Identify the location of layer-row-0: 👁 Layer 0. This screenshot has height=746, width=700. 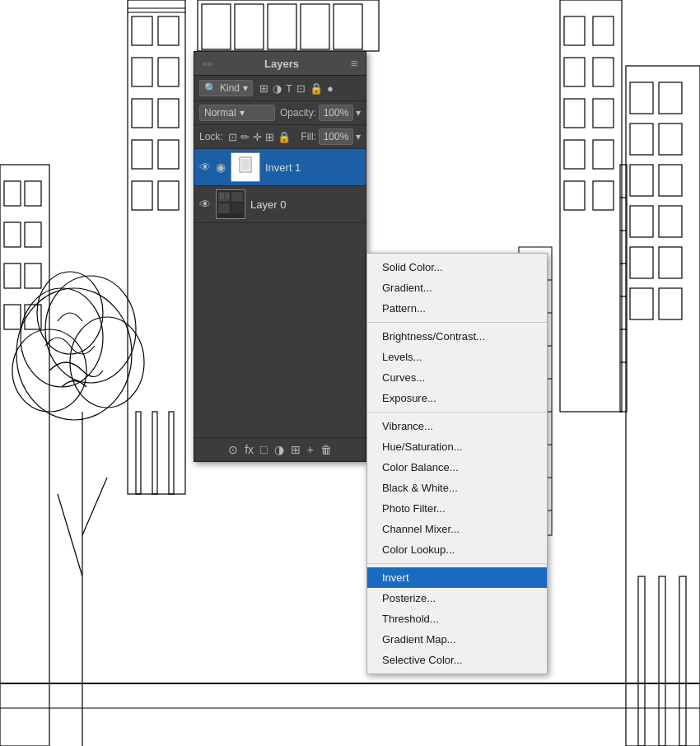
(280, 204).